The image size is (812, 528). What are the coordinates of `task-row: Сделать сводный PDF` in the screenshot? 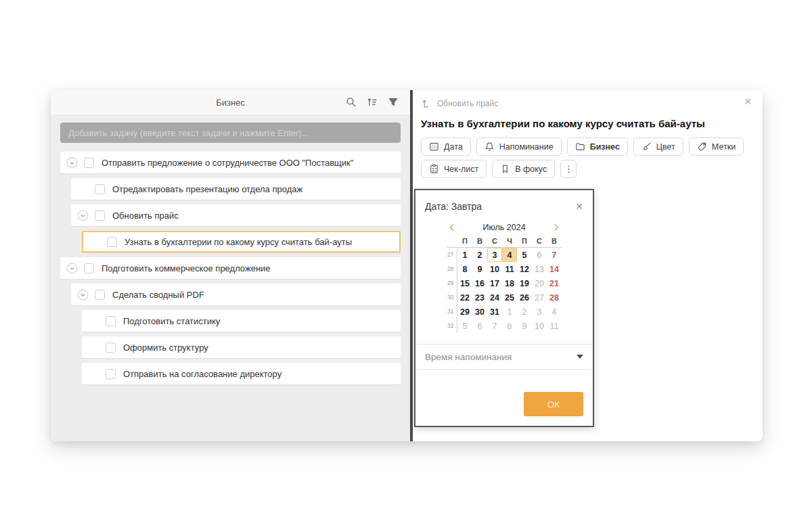 It's located at (235, 294).